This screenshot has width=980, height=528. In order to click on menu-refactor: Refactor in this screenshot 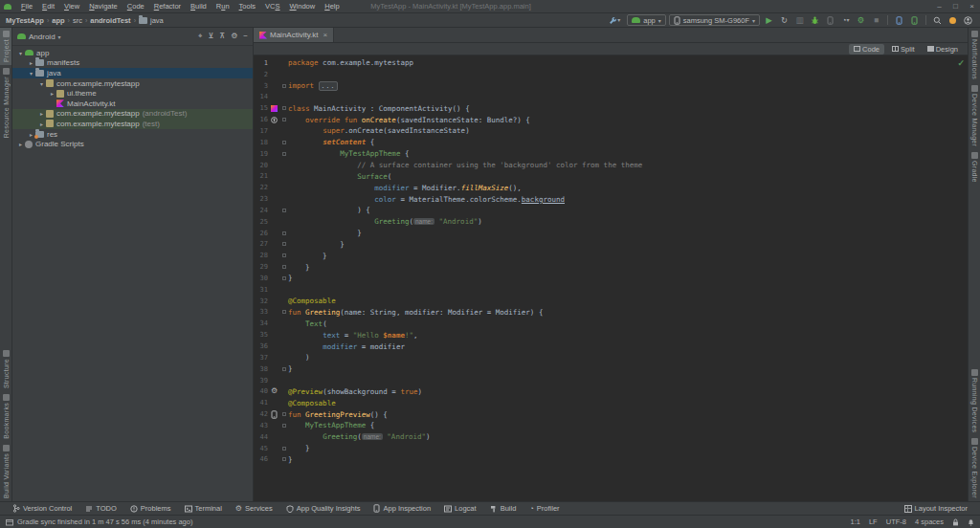, I will do `click(167, 6)`.